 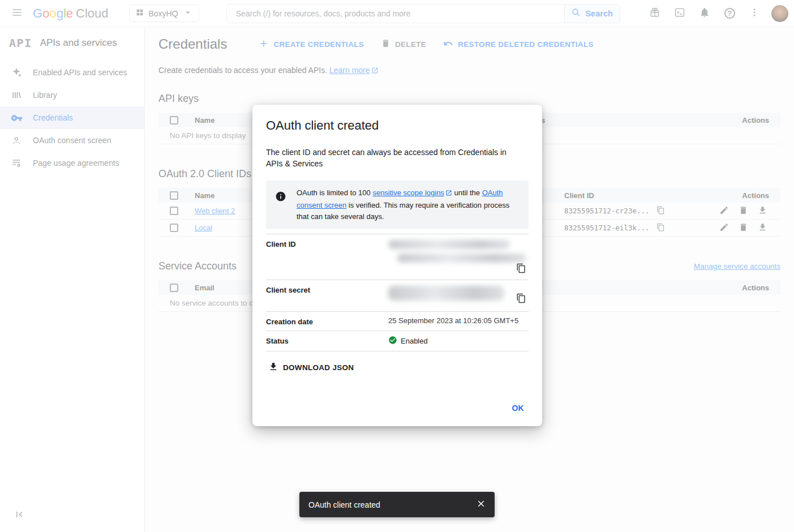 What do you see at coordinates (397, 126) in the screenshot?
I see `dialog-title: OAuth client created` at bounding box center [397, 126].